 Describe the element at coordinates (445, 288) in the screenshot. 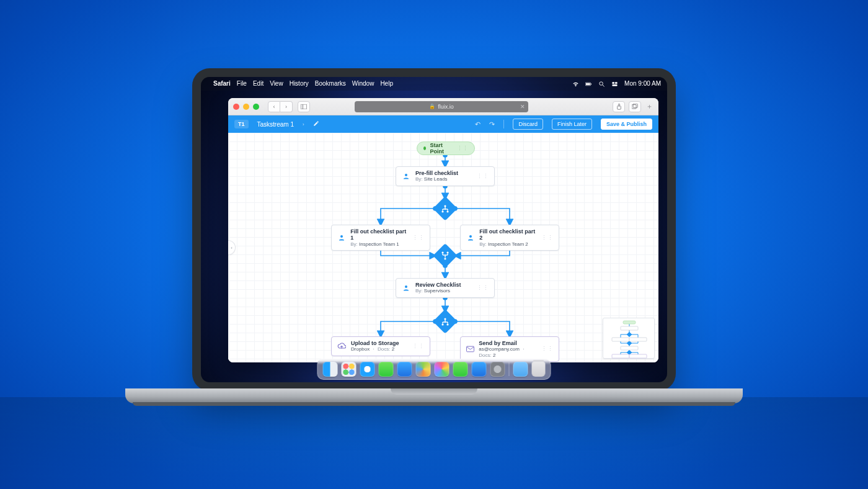

I see `node-review-checklist: Review Checklist By: Supervisors ⋮⋮` at that location.